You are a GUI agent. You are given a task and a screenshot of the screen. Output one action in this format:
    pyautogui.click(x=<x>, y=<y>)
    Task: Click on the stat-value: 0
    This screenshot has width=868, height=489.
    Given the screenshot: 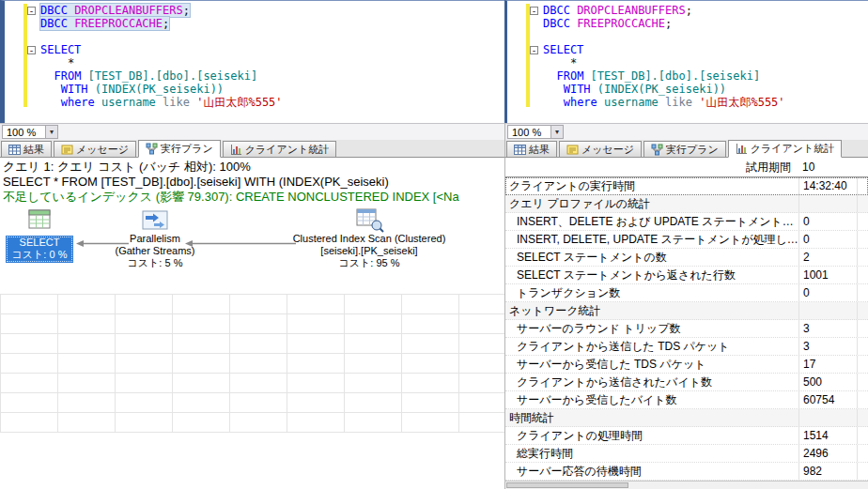 What is the action you would take?
    pyautogui.click(x=828, y=293)
    